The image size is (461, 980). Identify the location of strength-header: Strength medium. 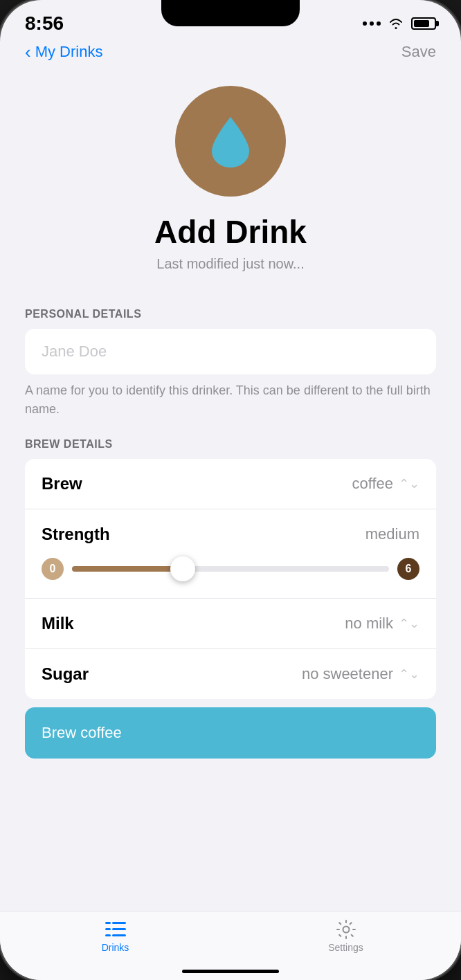
(230, 534).